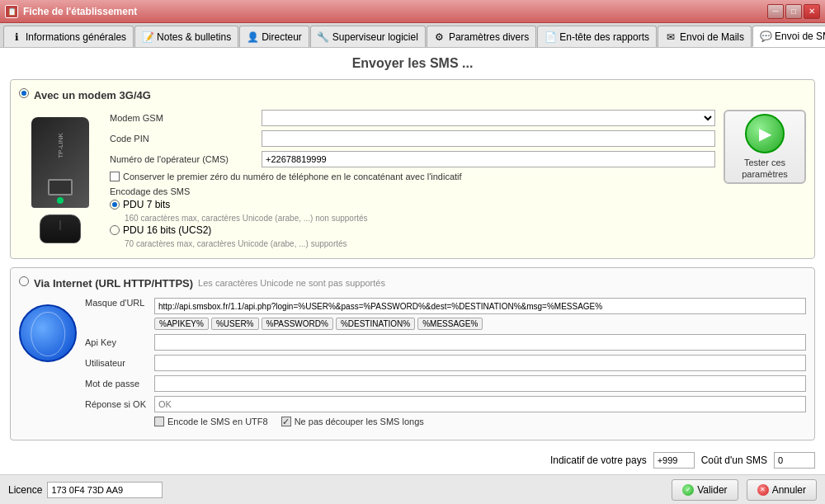 The image size is (825, 504). Describe the element at coordinates (412, 218) in the screenshot. I see `encoding-section: Encodage des SMS PDU 7 bits 160 caractèr…` at that location.